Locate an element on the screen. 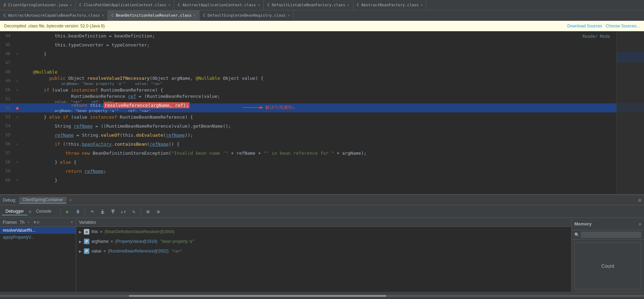 Image resolution: width=644 pixels, height=299 pixels. frames-filter-btn: ⊟ is located at coordinates (38, 222).